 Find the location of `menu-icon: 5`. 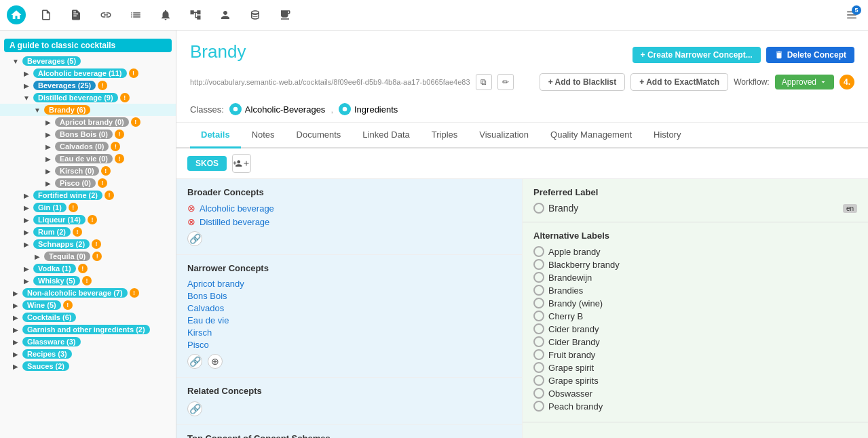

menu-icon: 5 is located at coordinates (852, 15).